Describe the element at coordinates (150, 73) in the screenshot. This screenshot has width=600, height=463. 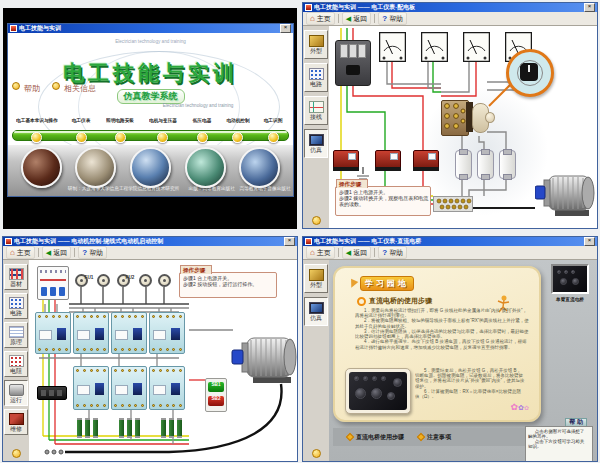
I see `main-title: 电工技能与实训` at that location.